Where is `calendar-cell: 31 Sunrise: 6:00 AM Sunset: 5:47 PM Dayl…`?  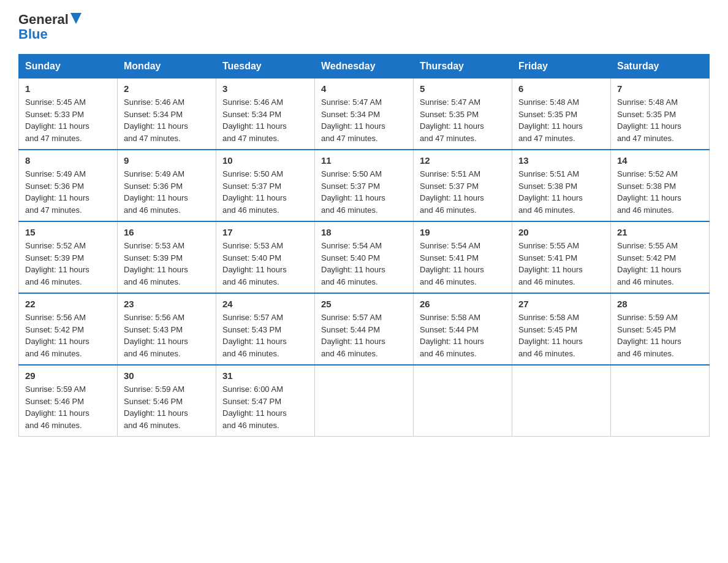
calendar-cell: 31 Sunrise: 6:00 AM Sunset: 5:47 PM Dayl… is located at coordinates (266, 401).